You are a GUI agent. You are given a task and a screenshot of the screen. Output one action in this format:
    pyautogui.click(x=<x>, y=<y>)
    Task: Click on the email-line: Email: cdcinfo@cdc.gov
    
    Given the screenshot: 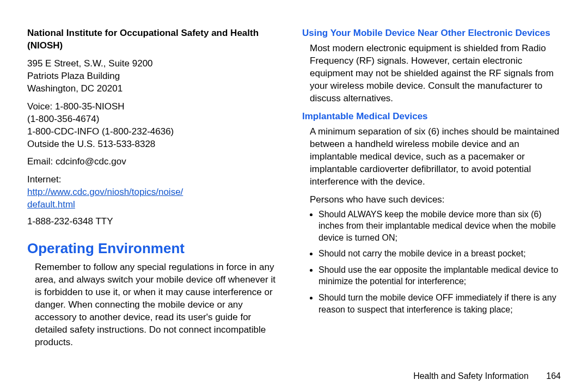 What is the action you would take?
    pyautogui.click(x=155, y=162)
    